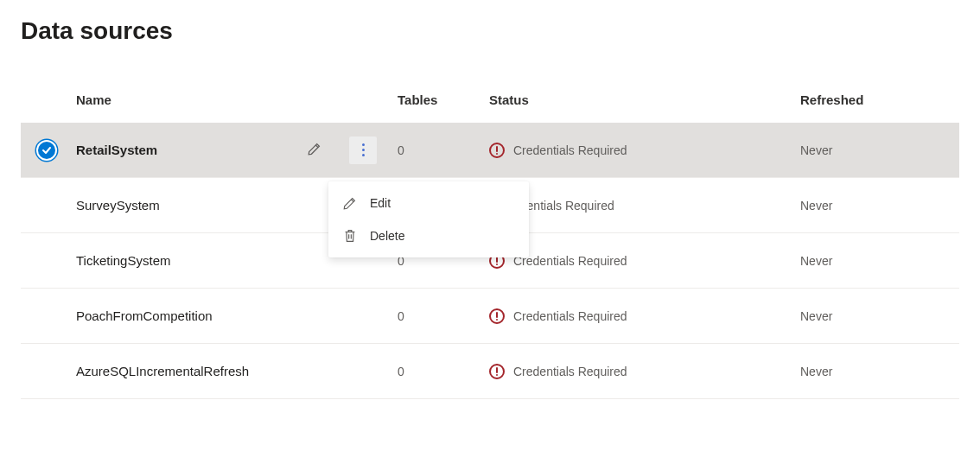 This screenshot has height=451, width=980. I want to click on row-selected-checkmark-icon, so click(47, 150).